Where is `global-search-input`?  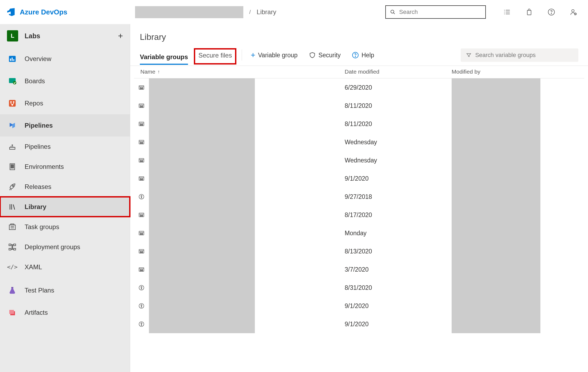 global-search-input is located at coordinates (440, 12).